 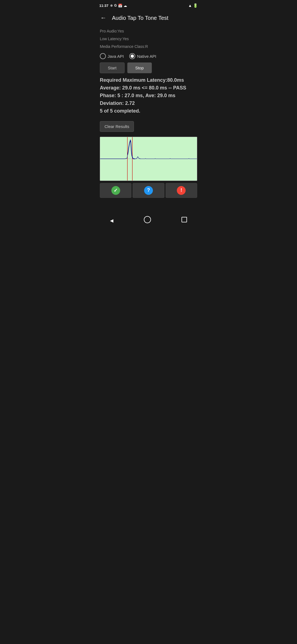 What do you see at coordinates (148, 118) in the screenshot?
I see `content: Pro Audio:Yes Low Latency:Yes Media Perf…` at bounding box center [148, 118].